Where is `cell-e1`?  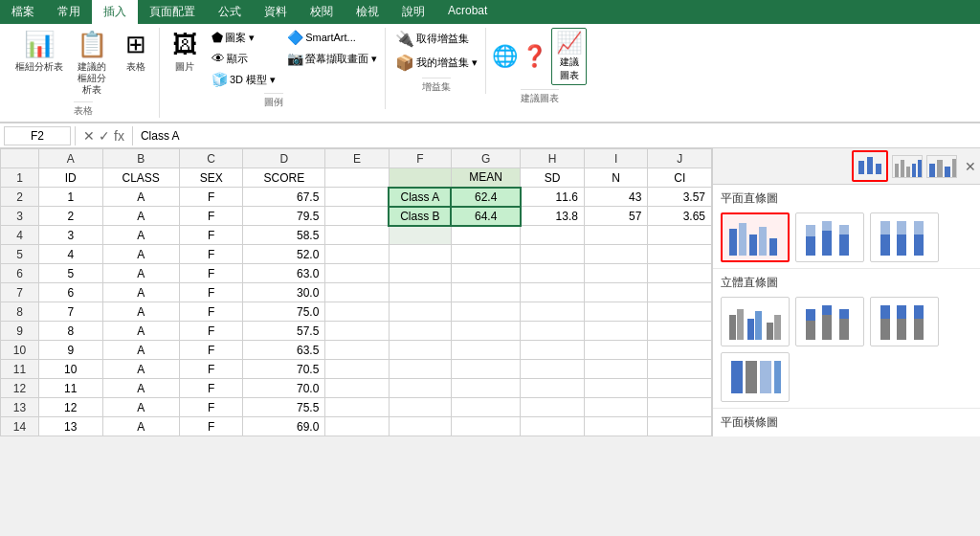
cell-e1 is located at coordinates (358, 178).